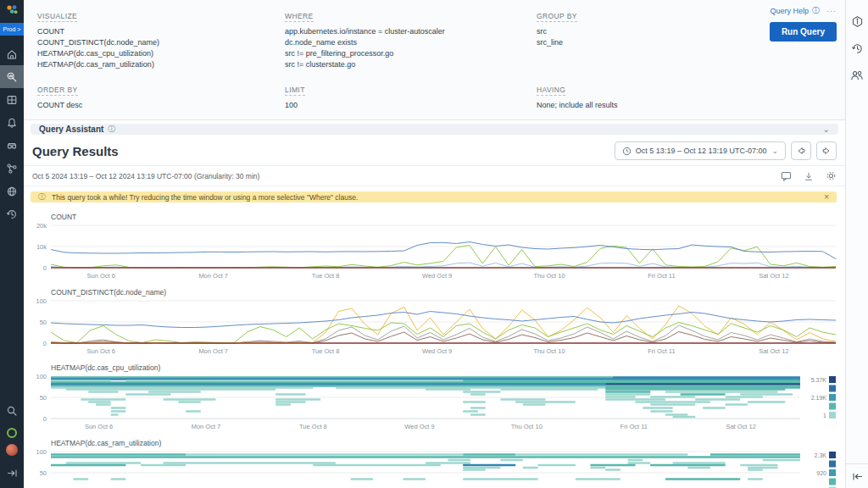  What do you see at coordinates (804, 32) in the screenshot?
I see `run-query-button: Run Query` at bounding box center [804, 32].